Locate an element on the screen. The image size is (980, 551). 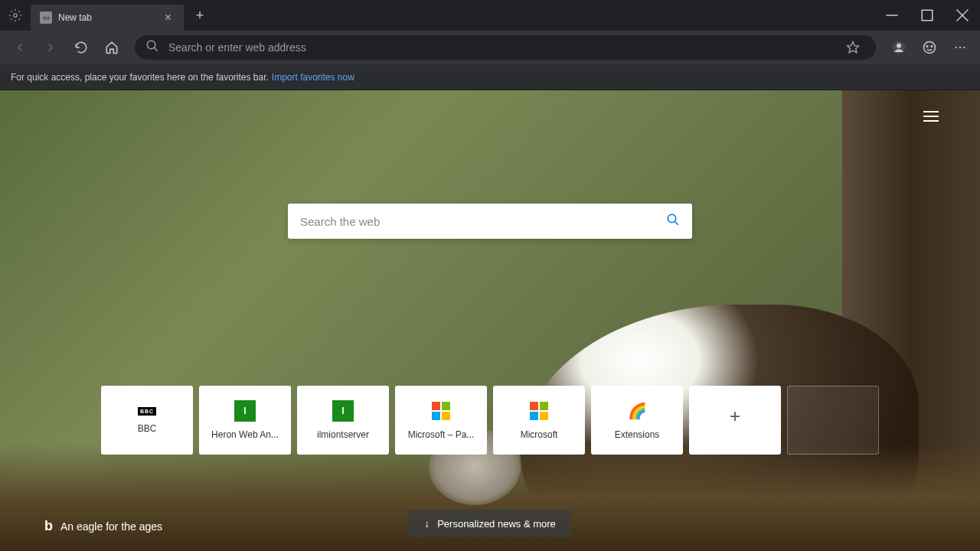
forward-button is located at coordinates (51, 47).